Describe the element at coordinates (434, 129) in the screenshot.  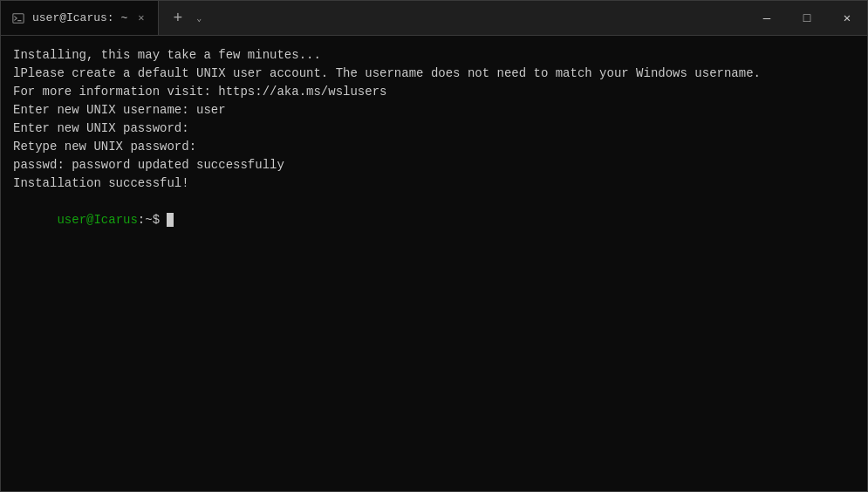
I see `terminal-line: Enter new UNIX password:` at that location.